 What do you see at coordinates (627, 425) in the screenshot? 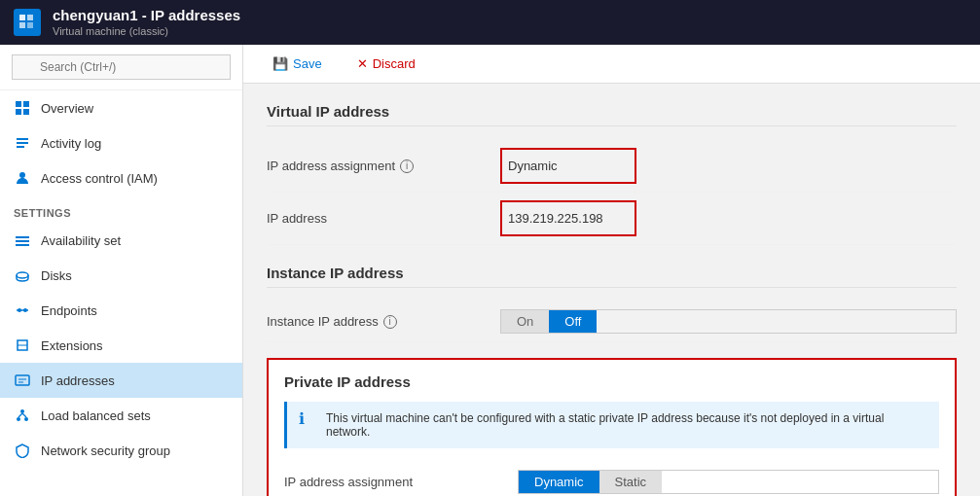
I see `info-banner-text: This virtual machine can't be configured…` at bounding box center [627, 425].